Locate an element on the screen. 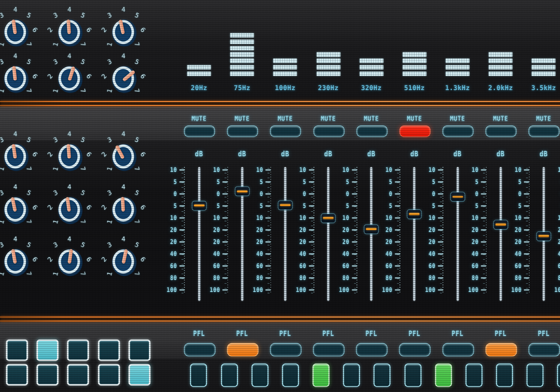  panel-divider-top is located at coordinates (280, 103).